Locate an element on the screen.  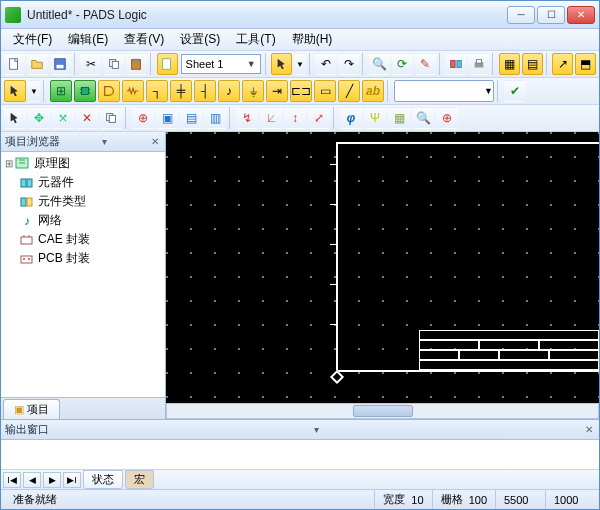
duplicate-icon is located at coordinates (111, 118).